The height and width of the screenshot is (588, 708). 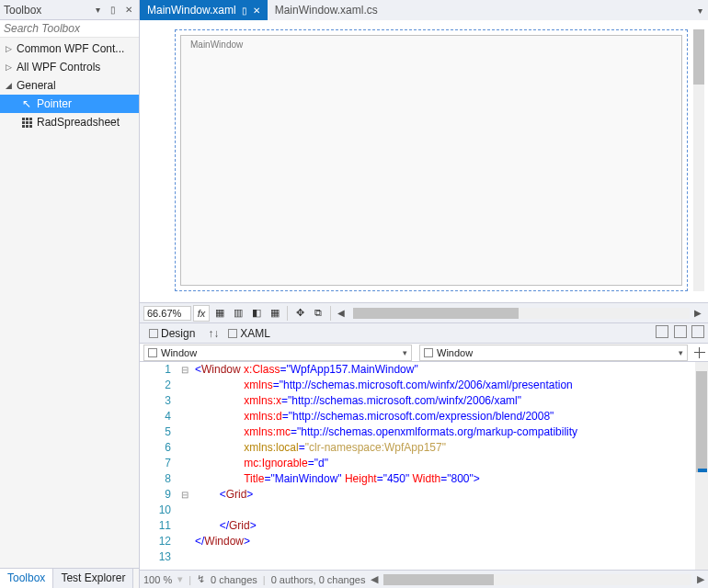 What do you see at coordinates (70, 104) in the screenshot?
I see `tool-pointer: ↖ Pointer` at bounding box center [70, 104].